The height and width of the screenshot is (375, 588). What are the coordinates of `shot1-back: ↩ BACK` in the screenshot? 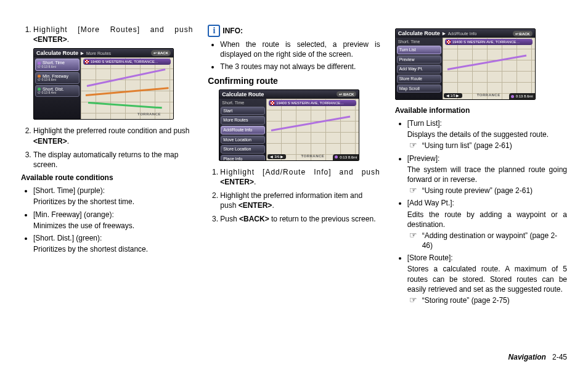 It's located at (161, 53).